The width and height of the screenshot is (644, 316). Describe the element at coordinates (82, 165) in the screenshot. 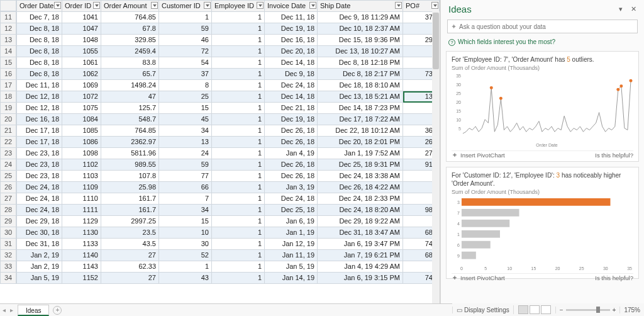

I see `cell: 1102` at that location.